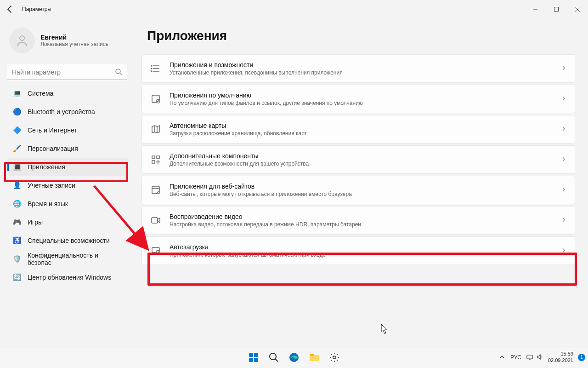 The height and width of the screenshot is (368, 588). Describe the element at coordinates (358, 251) in the screenshot. I see `row-startup: Автозагрузка Приложения, которые запуска…` at that location.